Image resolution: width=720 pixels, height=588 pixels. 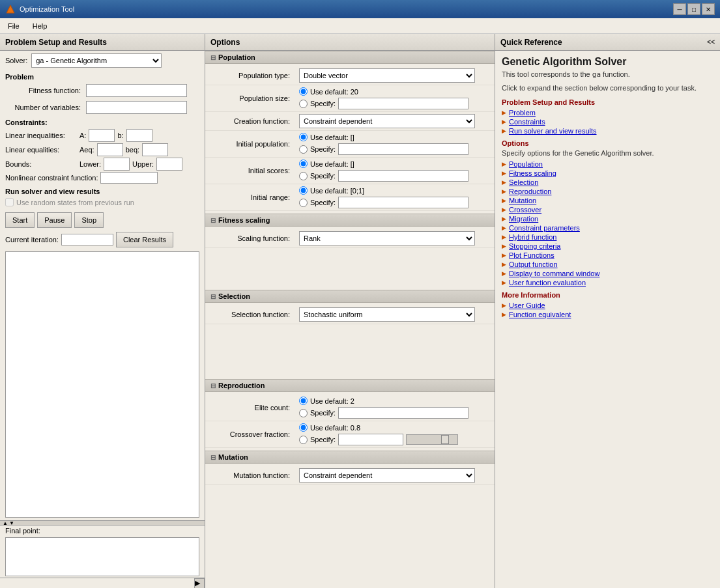 What do you see at coordinates (155, 150) in the screenshot?
I see `beq-input` at bounding box center [155, 150].